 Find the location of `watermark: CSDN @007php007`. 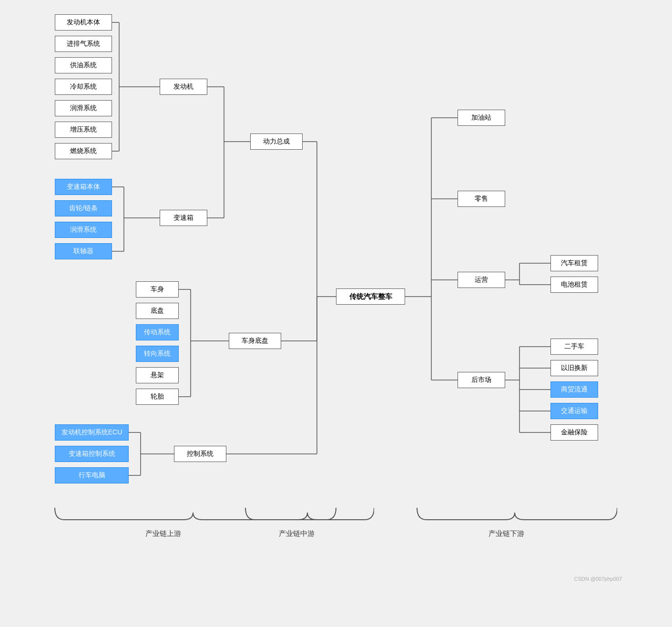

watermark: CSDN @007php007 is located at coordinates (598, 579).